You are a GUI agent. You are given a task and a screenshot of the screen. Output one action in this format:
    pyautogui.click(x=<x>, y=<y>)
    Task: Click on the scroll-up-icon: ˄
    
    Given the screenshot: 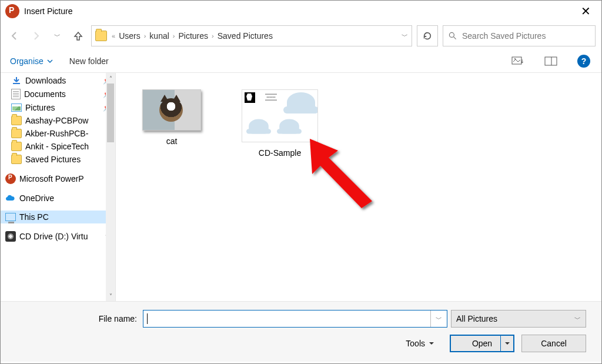 What is the action you would take?
    pyautogui.click(x=111, y=78)
    